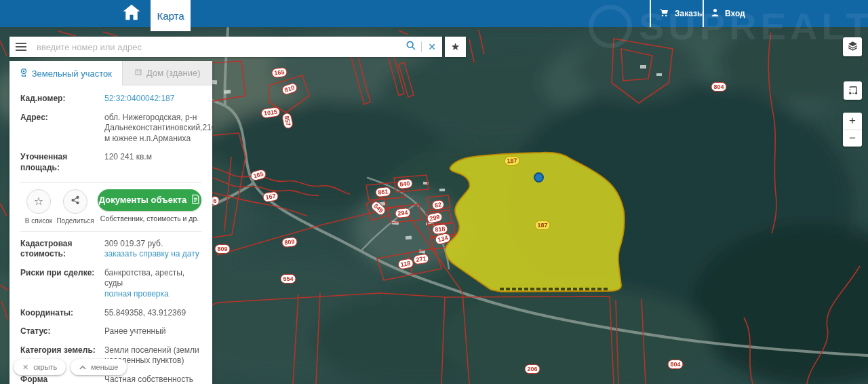 The height and width of the screenshot is (384, 868). I want to click on field-label: Риски при сделке:, so click(62, 284).